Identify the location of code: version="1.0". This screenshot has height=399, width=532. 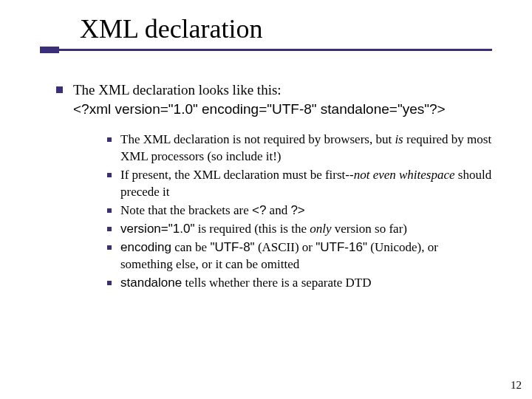
(157, 229).